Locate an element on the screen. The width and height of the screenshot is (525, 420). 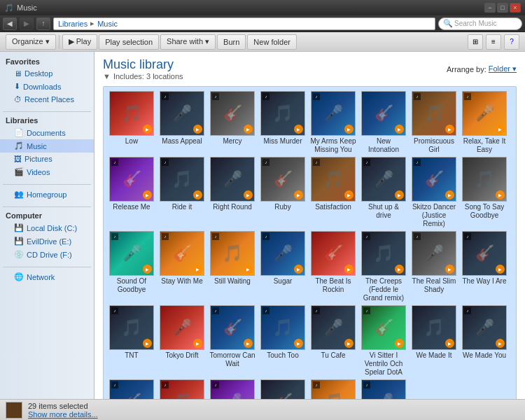
desktop-icon: 🖥 is located at coordinates (18, 74).